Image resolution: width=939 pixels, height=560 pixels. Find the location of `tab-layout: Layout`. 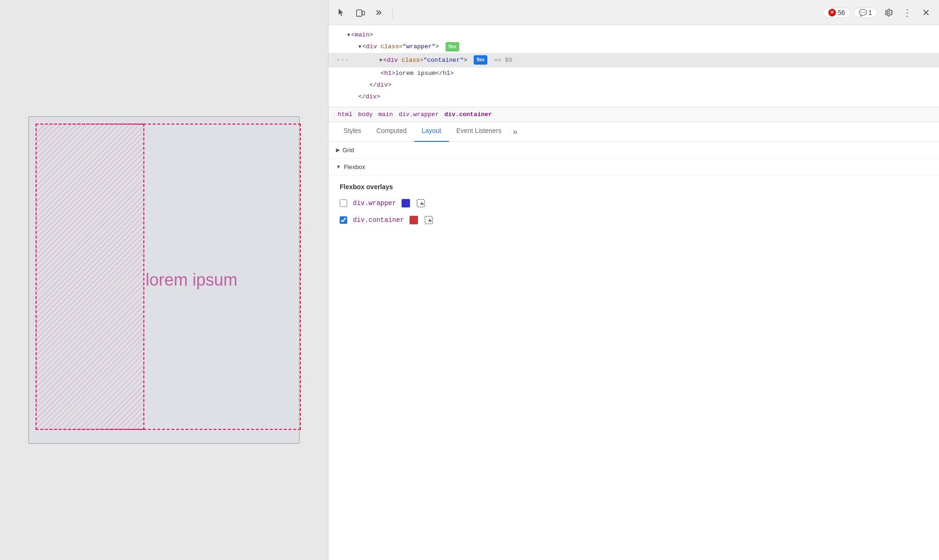

tab-layout: Layout is located at coordinates (432, 132).